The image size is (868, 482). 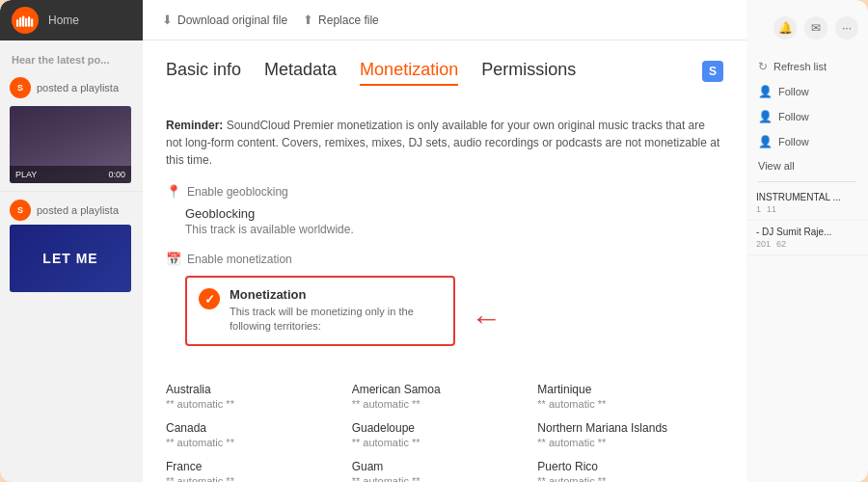 I want to click on refresh-icon: ↻, so click(x=763, y=67).